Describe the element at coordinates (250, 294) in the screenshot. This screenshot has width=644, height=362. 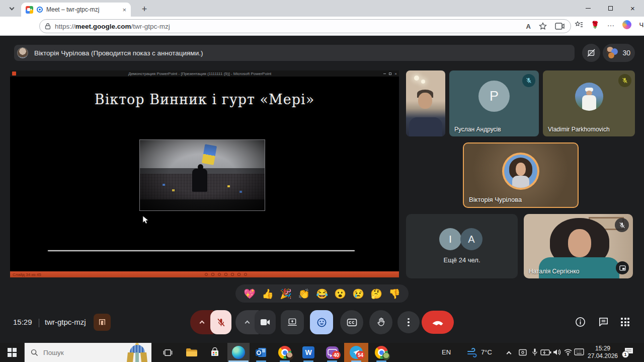
I see `reaction-sparkling-heart-button: 💖` at that location.